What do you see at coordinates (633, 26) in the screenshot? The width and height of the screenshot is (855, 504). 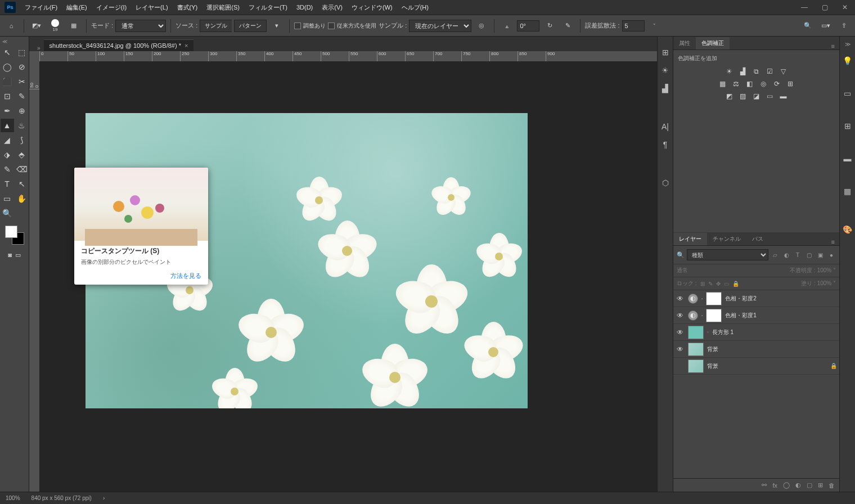 I see `tolerance-input` at bounding box center [633, 26].